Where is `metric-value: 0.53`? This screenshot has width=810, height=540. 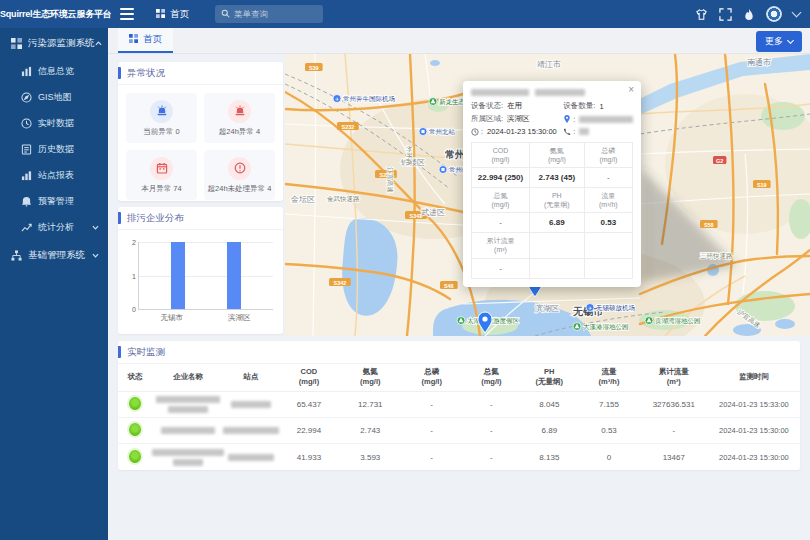
metric-value: 0.53 is located at coordinates (609, 223).